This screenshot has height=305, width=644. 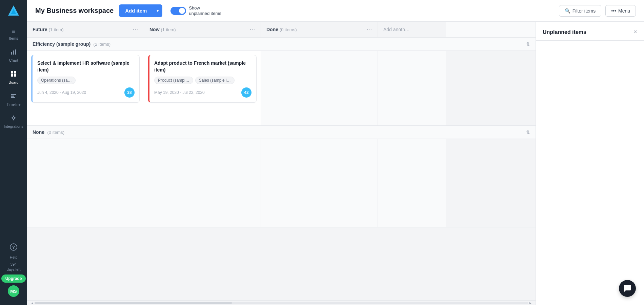 I want to click on group-none-chevron: ⇅, so click(x=528, y=132).